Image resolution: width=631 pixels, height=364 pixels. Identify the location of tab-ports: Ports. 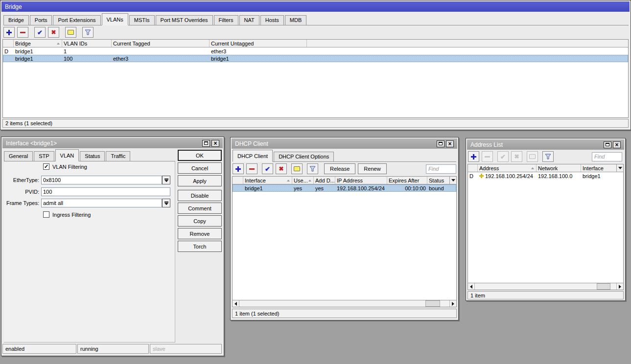
(41, 20).